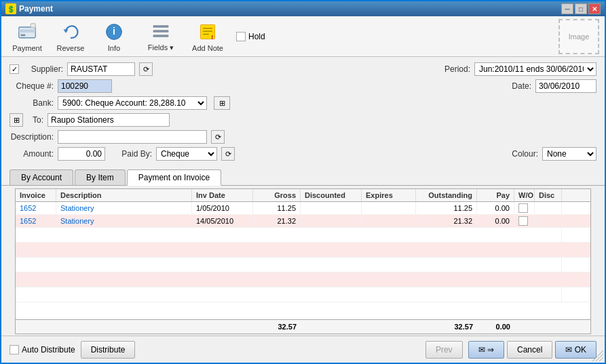 The image size is (606, 364). What do you see at coordinates (257, 37) in the screenshot?
I see `hold-label: Hold` at bounding box center [257, 37].